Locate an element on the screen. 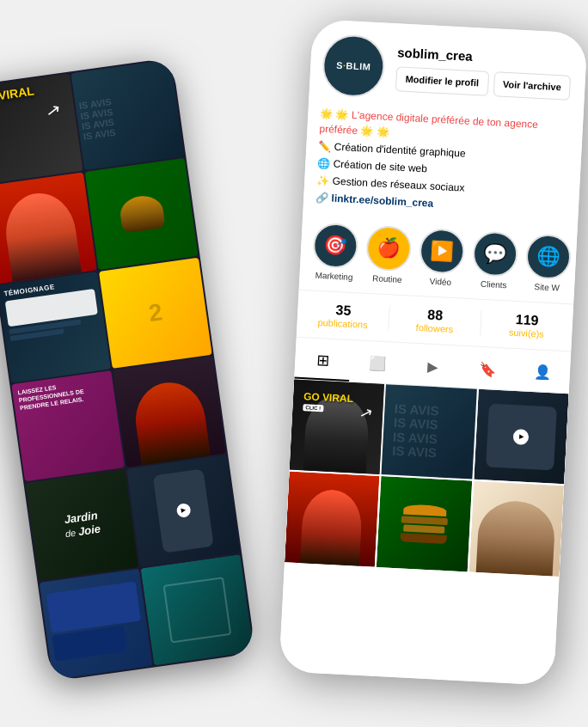 The width and height of the screenshot is (588, 727). highlight-label-site: Site W is located at coordinates (547, 287).